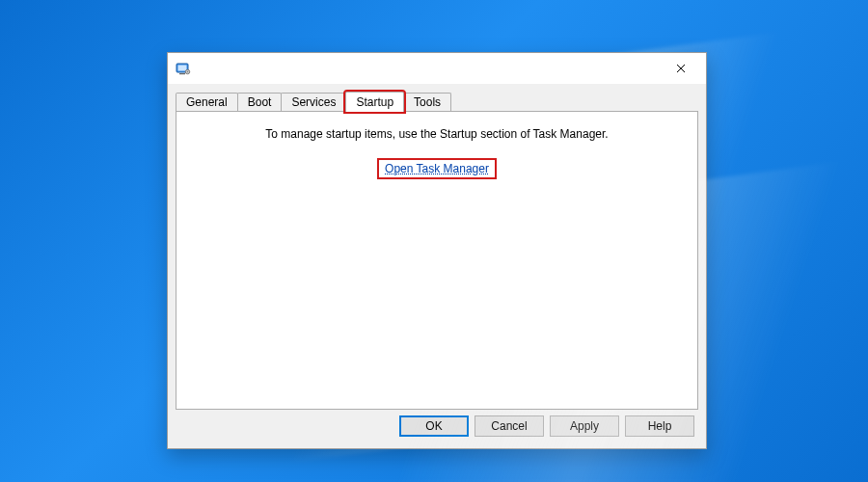  I want to click on open-task-manager-highlight: Open Task Manager, so click(437, 169).